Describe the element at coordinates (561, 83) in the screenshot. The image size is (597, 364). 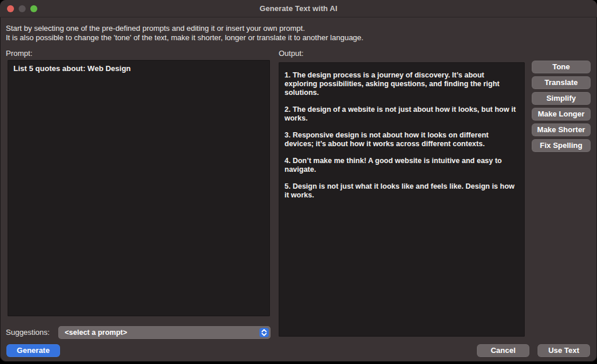
I see `translate-button: Translate` at that location.